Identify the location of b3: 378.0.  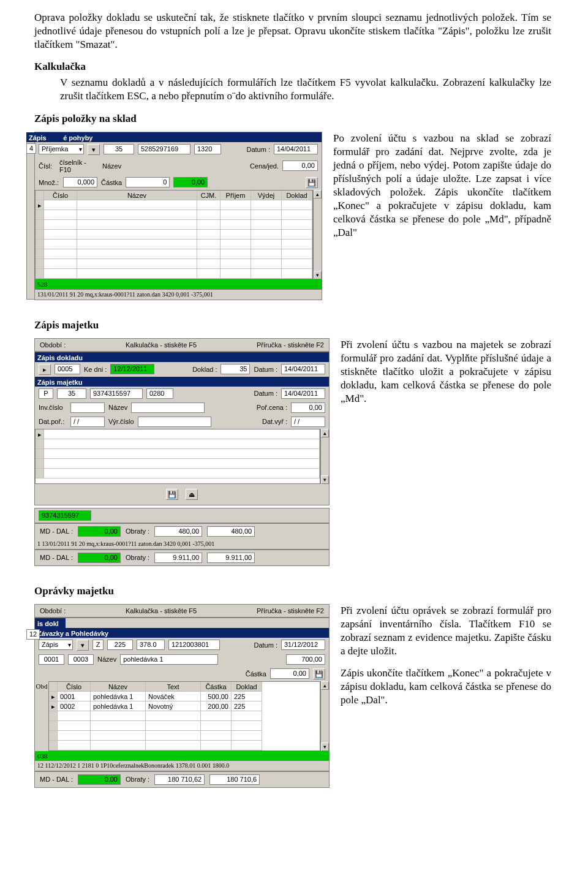
(151, 644).